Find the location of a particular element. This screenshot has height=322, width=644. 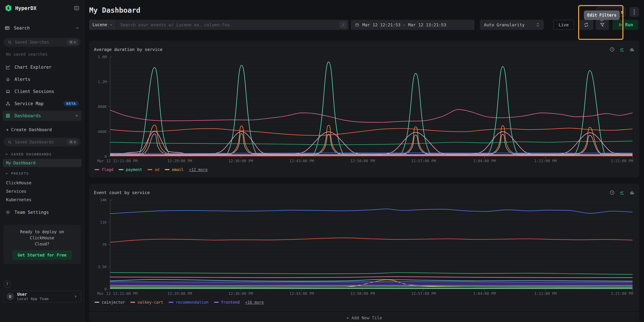

add-new-tile-button: + Add New Tile is located at coordinates (364, 317).